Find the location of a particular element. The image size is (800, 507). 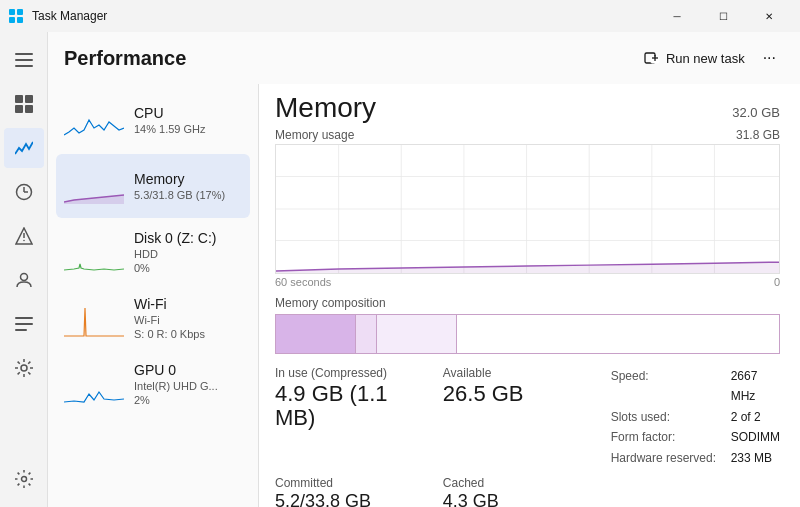

comp-in-use is located at coordinates (316, 334).